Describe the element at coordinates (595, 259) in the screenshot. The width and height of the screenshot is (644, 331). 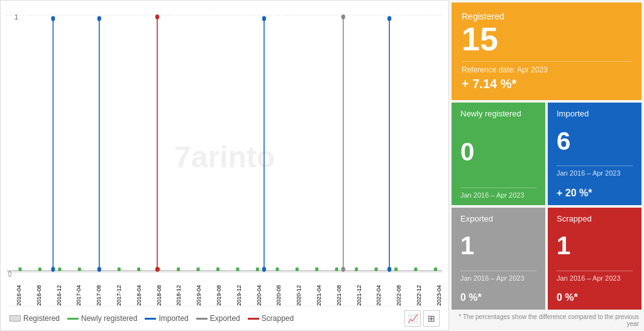
I see `scrapped-card: Scrapped 1 Jan 2016 – Apr 2023 0 %*` at that location.